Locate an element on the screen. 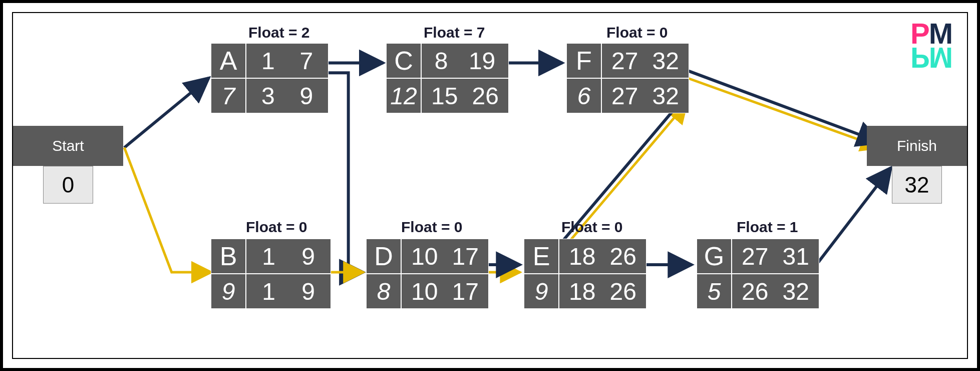 Image resolution: width=980 pixels, height=371 pixels. forward-pass: 1017 is located at coordinates (445, 256).